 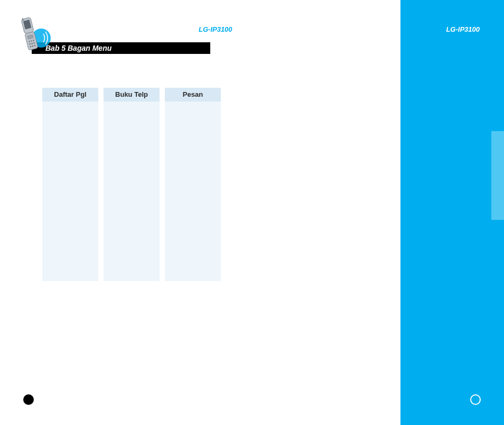 What do you see at coordinates (132, 95) in the screenshot?
I see `column-header: Buku Telp` at bounding box center [132, 95].